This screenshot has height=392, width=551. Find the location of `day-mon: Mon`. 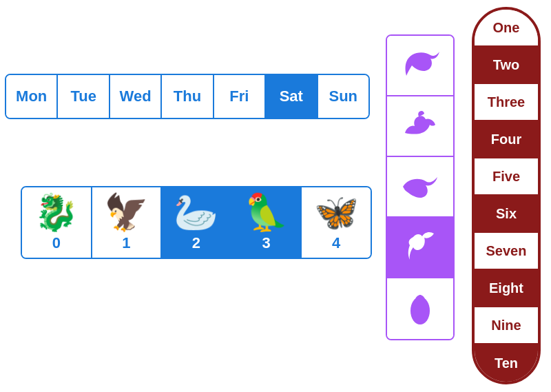

day-mon: Mon is located at coordinates (32, 96).